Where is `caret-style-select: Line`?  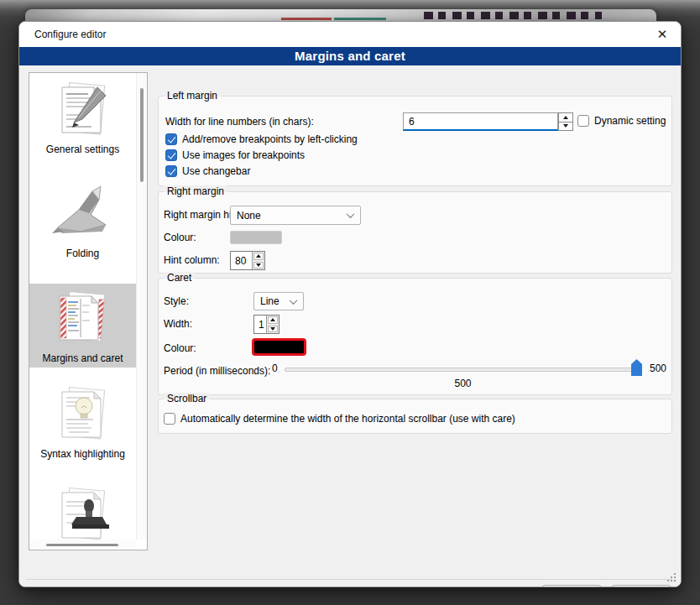
caret-style-select: Line is located at coordinates (279, 301).